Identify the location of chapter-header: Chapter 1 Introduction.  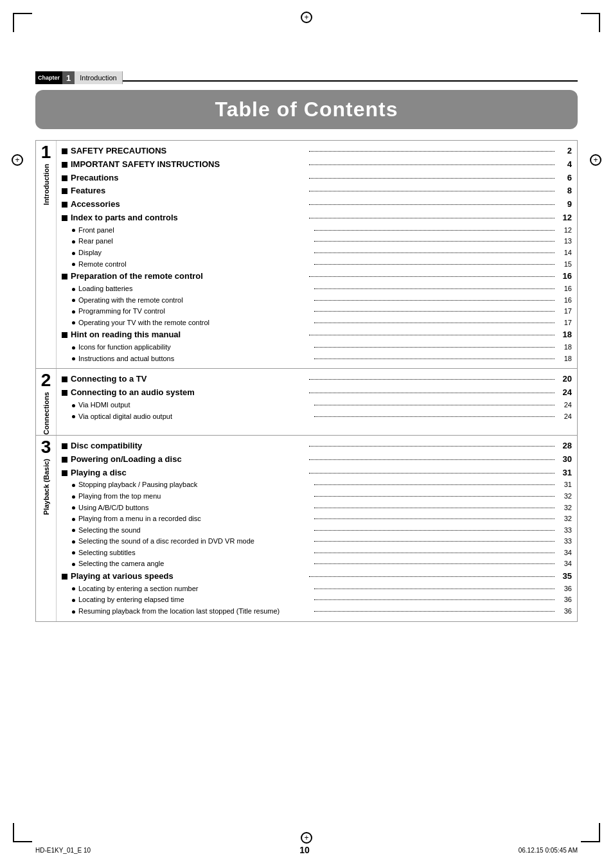
(306, 78).